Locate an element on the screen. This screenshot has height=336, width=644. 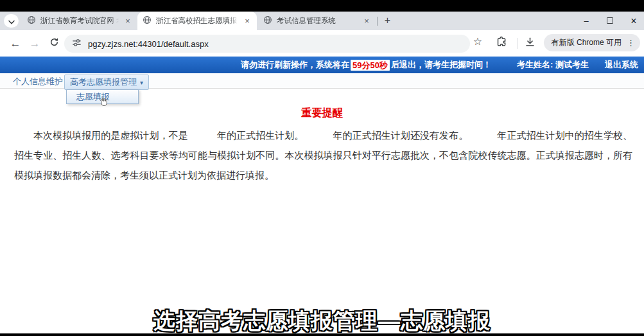
menu-label: 个人信息维护 is located at coordinates (38, 82).